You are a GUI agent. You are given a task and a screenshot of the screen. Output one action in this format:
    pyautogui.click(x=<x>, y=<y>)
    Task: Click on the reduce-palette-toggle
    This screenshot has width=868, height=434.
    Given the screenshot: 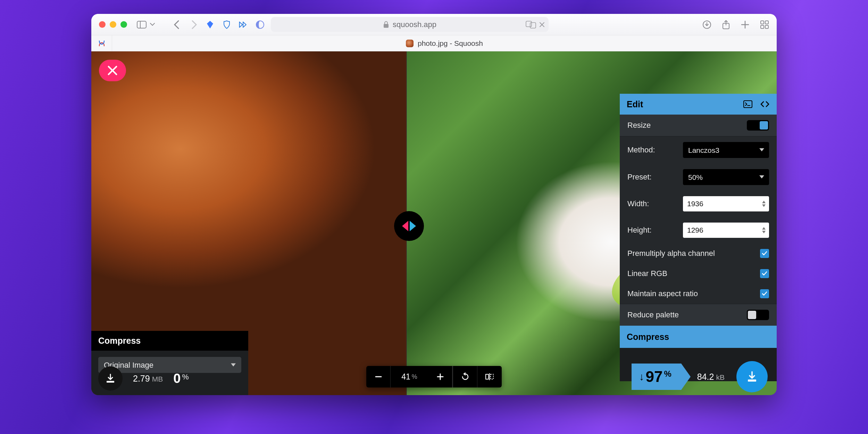 What is the action you would take?
    pyautogui.click(x=758, y=315)
    